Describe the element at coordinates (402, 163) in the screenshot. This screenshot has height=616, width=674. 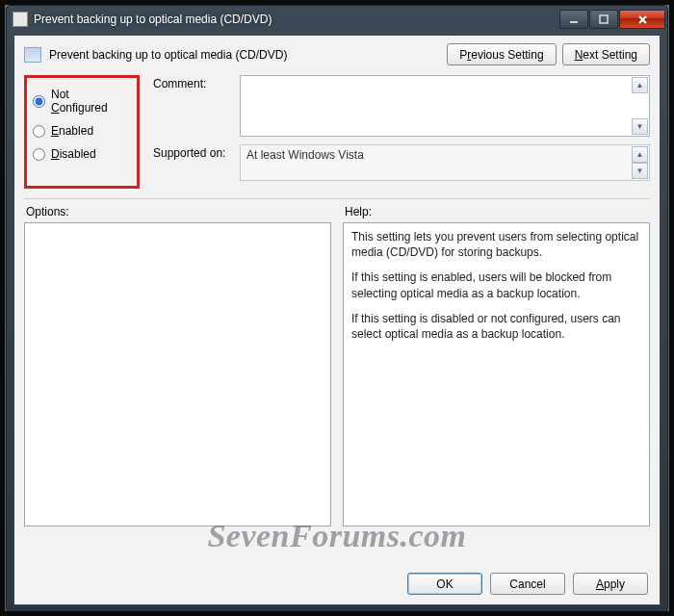
I see `supported-row: Supported on: At least Windows Vista ▲ ▼` at that location.